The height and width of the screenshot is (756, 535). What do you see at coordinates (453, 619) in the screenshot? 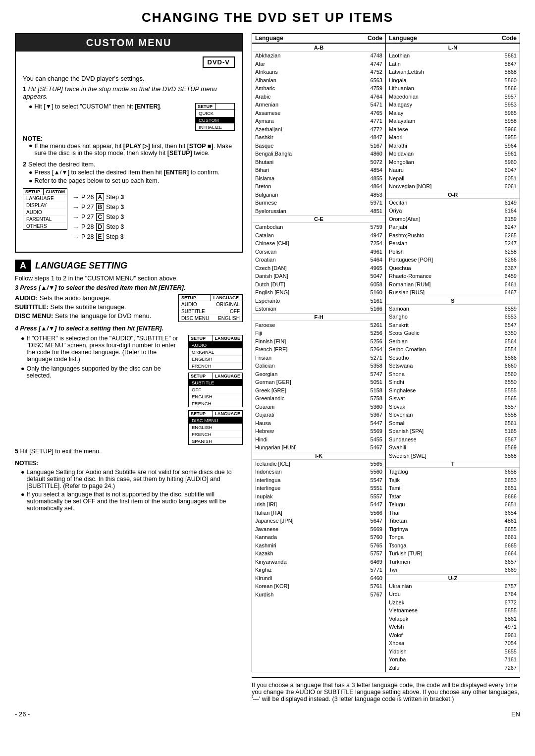
I see `list-item: Volapuk6861` at bounding box center [453, 619].